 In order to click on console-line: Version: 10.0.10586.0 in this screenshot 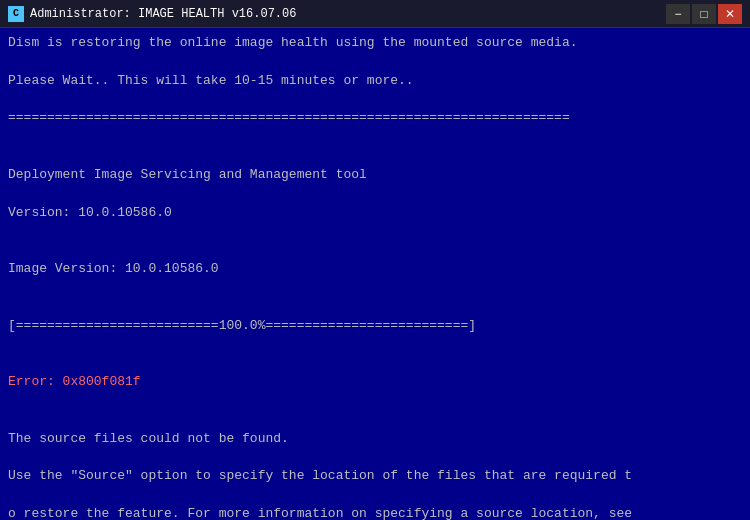, I will do `click(375, 214)`.